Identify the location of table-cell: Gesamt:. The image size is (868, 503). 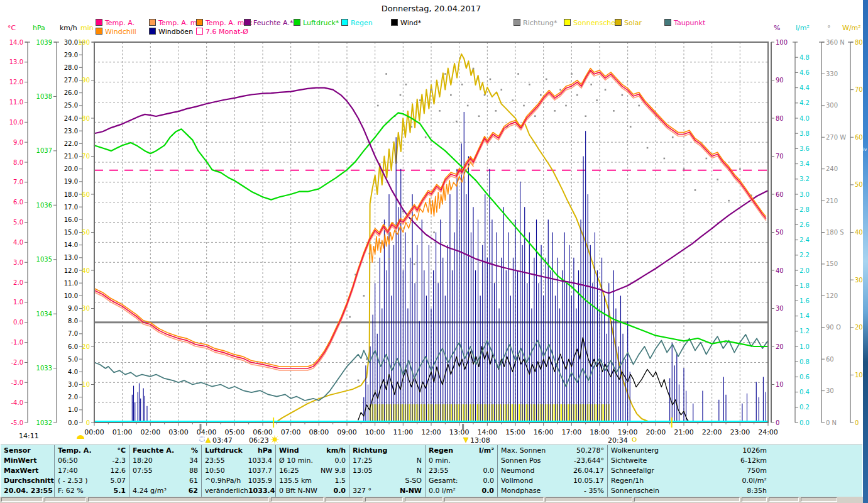
(444, 481).